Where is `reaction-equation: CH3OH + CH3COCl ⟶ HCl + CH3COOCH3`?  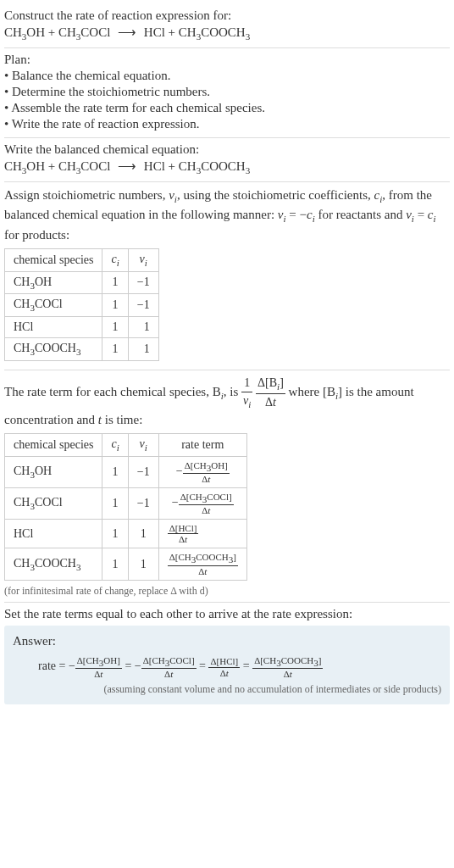 reaction-equation: CH3OH + CH3COCl ⟶ HCl + CH3COOCH3 is located at coordinates (227, 33).